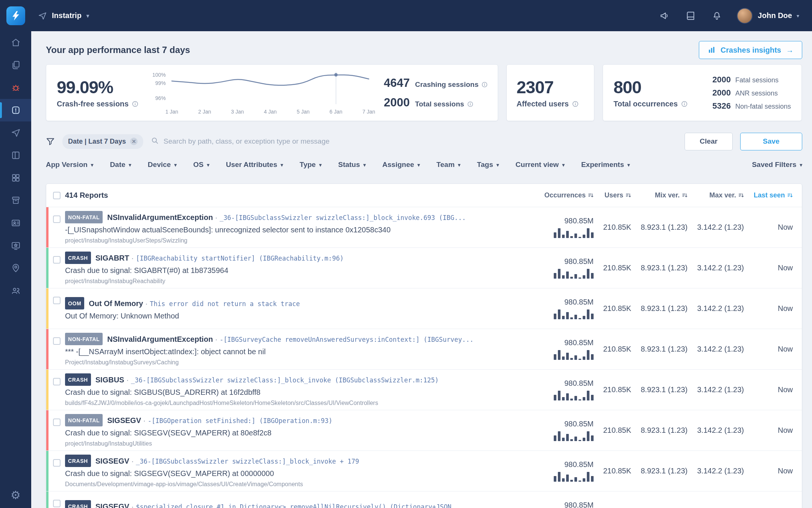 Image resolution: width=812 pixels, height=508 pixels. I want to click on occurrences-sparkline, so click(574, 436).